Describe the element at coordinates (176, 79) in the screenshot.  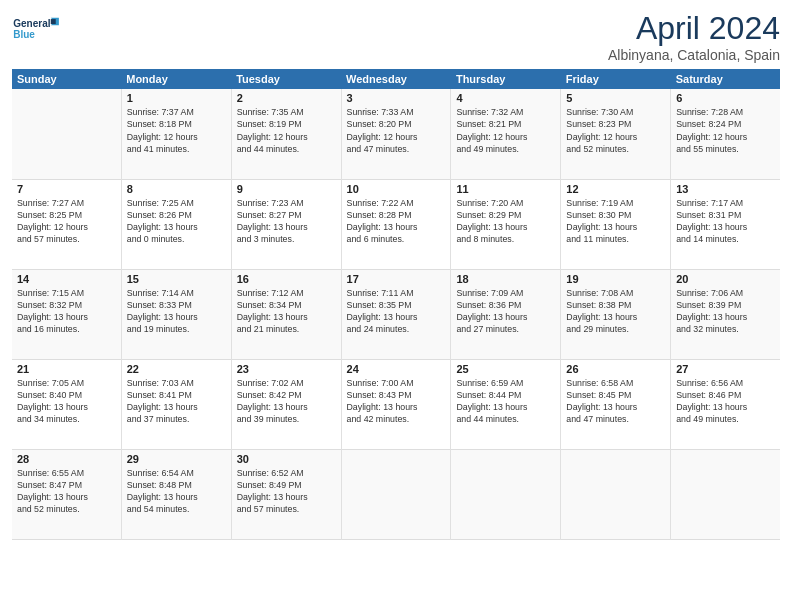
I see `header-monday: Monday` at that location.